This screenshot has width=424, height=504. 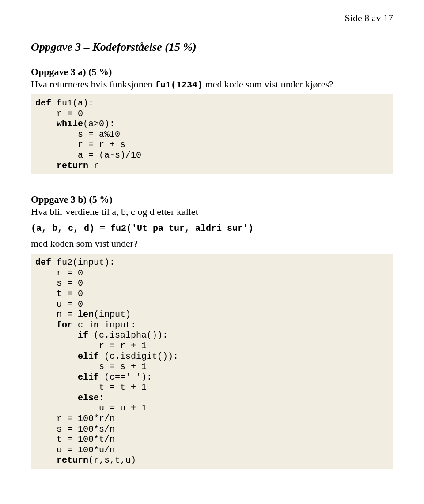 What do you see at coordinates (99, 124) in the screenshot?
I see `code-text: (a>0):` at bounding box center [99, 124].